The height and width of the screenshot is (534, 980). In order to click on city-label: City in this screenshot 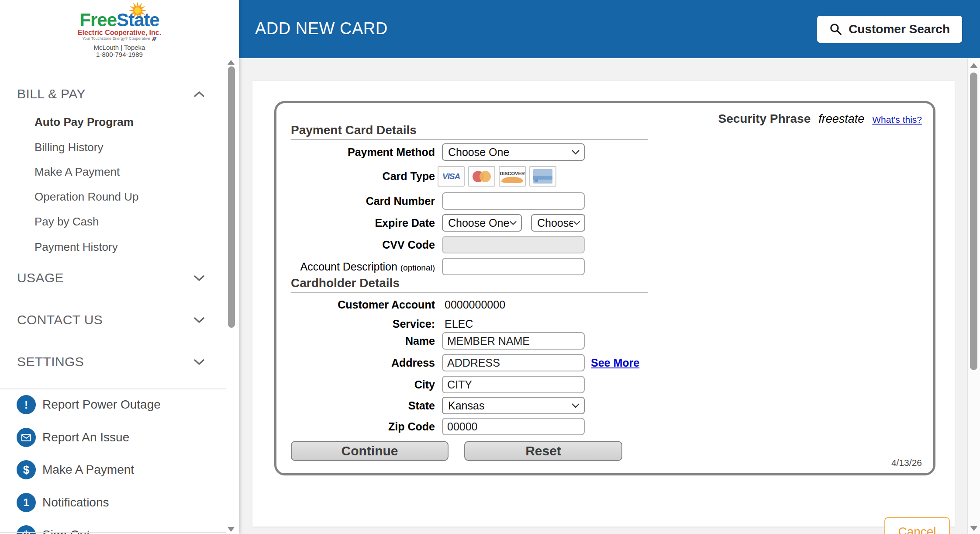, I will do `click(355, 385)`.